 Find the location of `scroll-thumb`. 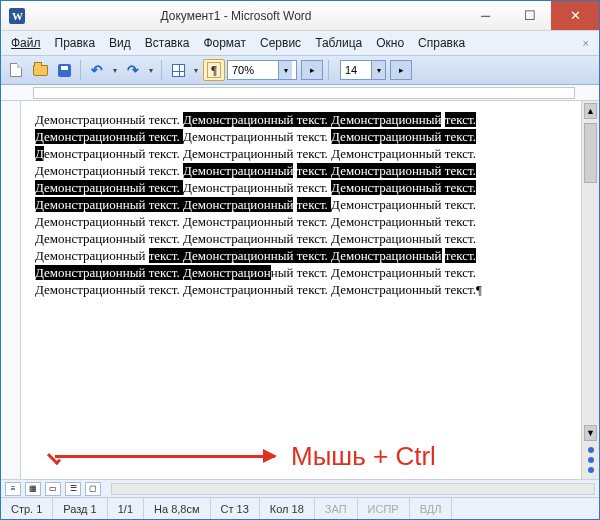

scroll-thumb is located at coordinates (590, 153).